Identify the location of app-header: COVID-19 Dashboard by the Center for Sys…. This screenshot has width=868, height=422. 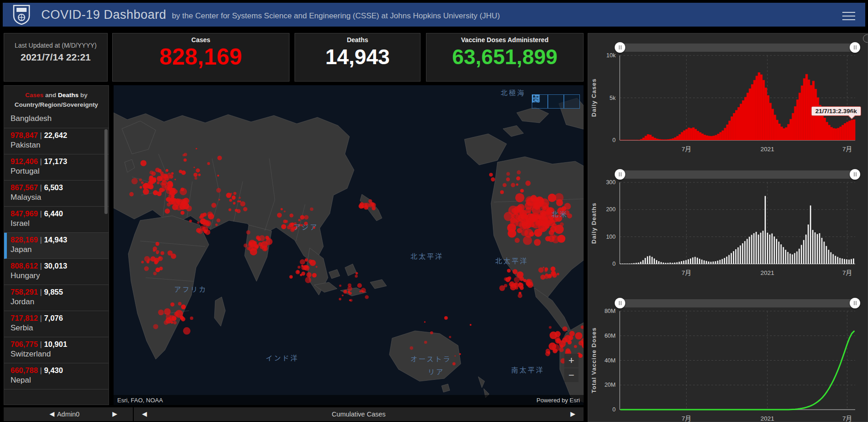
(434, 15).